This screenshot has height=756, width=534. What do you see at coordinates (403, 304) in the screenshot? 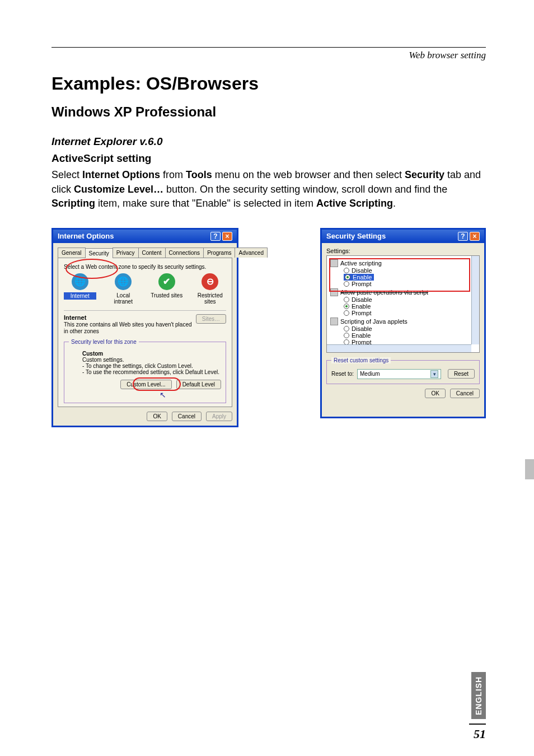
I see `settings-listbox: Active scripting Disable Enable Prompt A…` at bounding box center [403, 304].